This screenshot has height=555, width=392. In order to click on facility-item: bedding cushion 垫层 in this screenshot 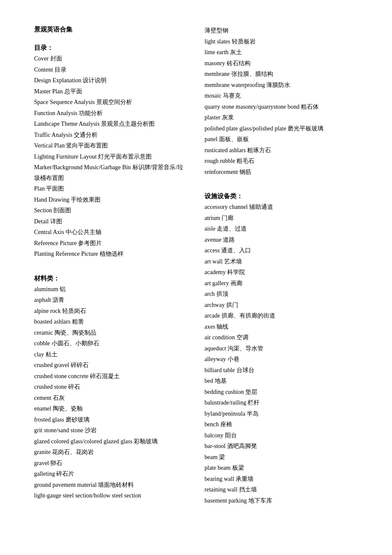, I will do `click(281, 392)`.